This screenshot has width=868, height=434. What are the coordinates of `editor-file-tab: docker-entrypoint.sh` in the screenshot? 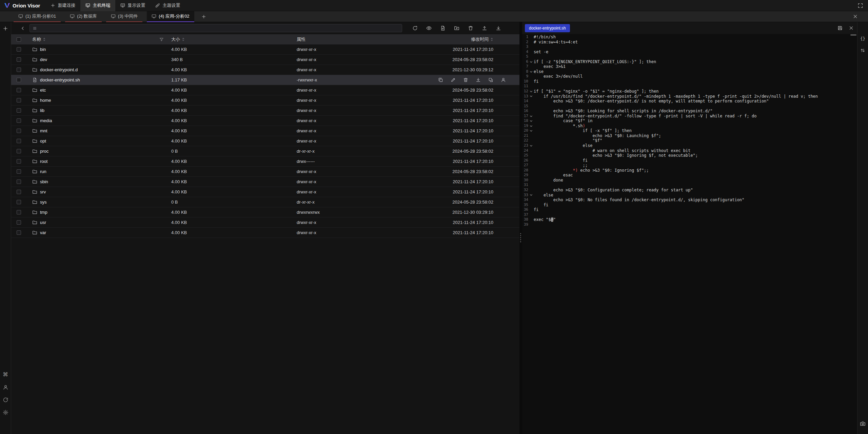 It's located at (547, 28).